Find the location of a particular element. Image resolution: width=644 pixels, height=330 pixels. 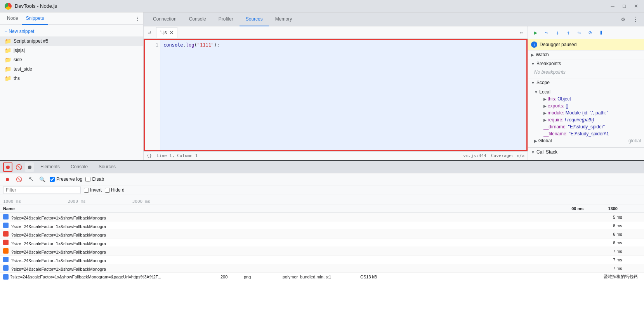

scope-label: Scope is located at coordinates (543, 83).